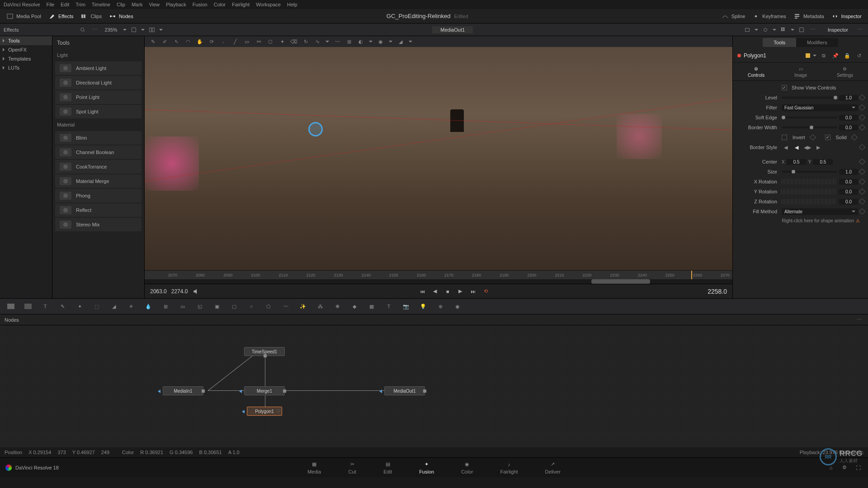  What do you see at coordinates (849, 172) in the screenshot?
I see `size-value: 1.0` at bounding box center [849, 172].